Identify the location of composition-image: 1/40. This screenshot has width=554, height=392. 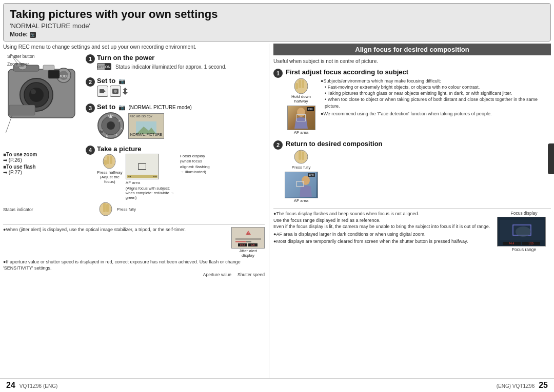
(302, 185).